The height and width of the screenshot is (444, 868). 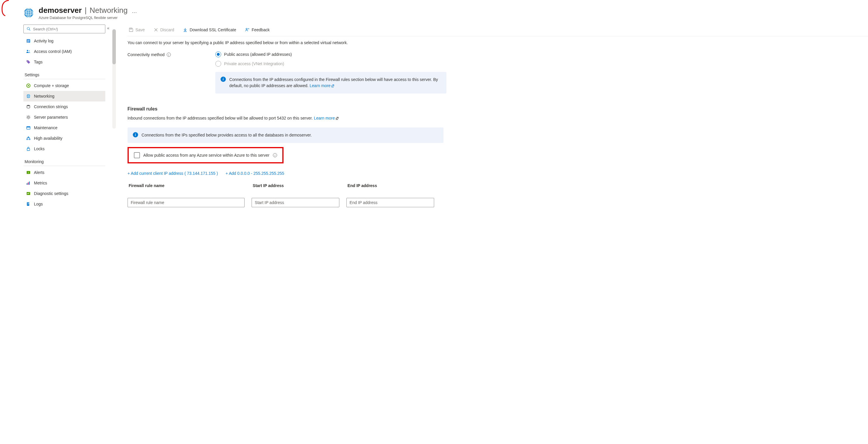 What do you see at coordinates (40, 183) in the screenshot?
I see `sidebar-item-label: Metrics` at bounding box center [40, 183].